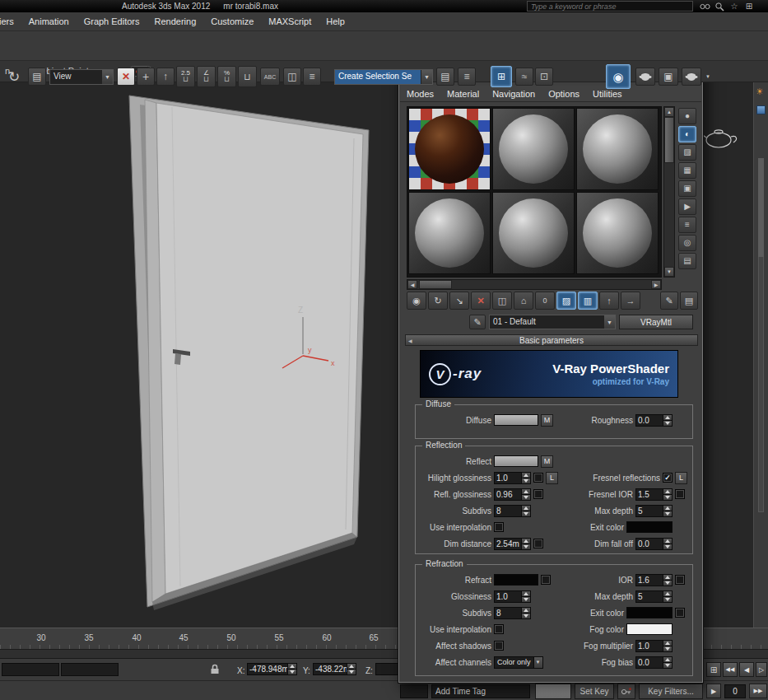  What do you see at coordinates (687, 243) in the screenshot?
I see `select-by-material-icon: ◎` at bounding box center [687, 243].